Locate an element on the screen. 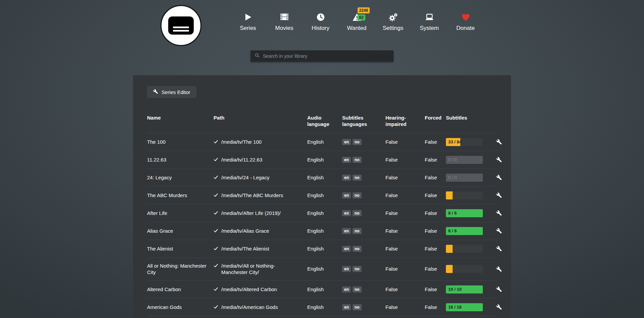 The width and height of the screenshot is (644, 318). nav-settings-label: Settings is located at coordinates (393, 28).